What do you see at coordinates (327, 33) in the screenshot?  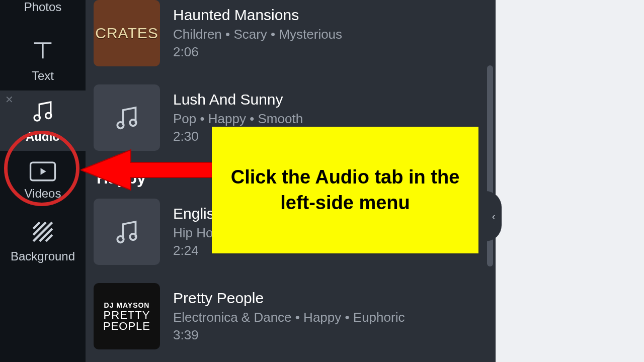 I see `track-info: Haunted Mansions Children • Scary • Myst…` at bounding box center [327, 33].